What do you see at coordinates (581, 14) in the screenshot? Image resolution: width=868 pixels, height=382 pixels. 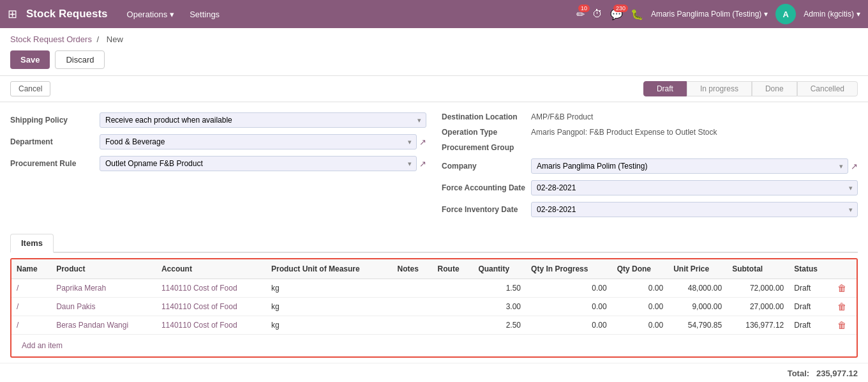 I see `edit-icon-btn: ✏ 10` at bounding box center [581, 14].